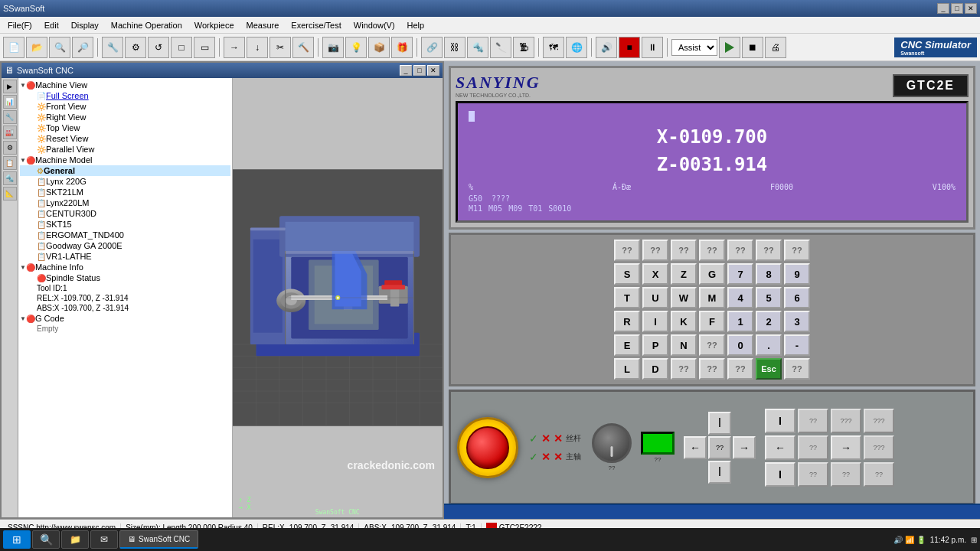  Describe the element at coordinates (60, 47) in the screenshot. I see `toolbar-zoom: 🔍` at that location.